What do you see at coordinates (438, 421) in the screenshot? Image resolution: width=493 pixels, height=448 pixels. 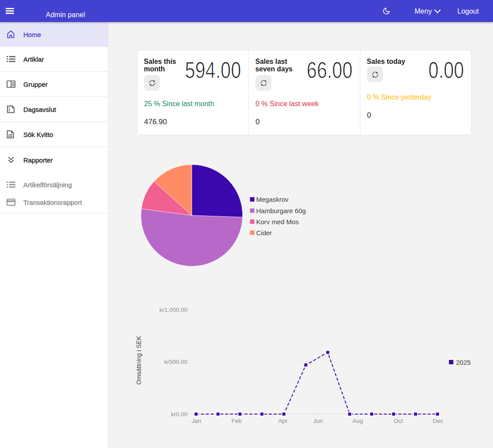 I see `svg-text: Dec` at bounding box center [438, 421].